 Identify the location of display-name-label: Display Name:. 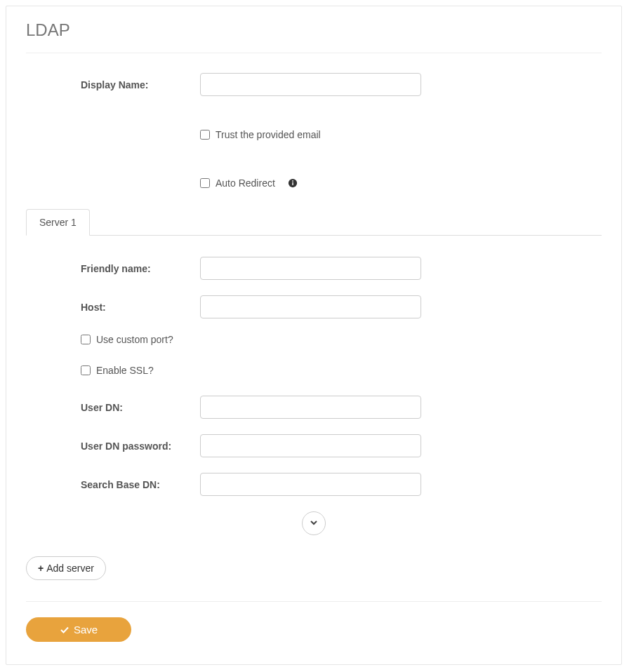
(140, 85).